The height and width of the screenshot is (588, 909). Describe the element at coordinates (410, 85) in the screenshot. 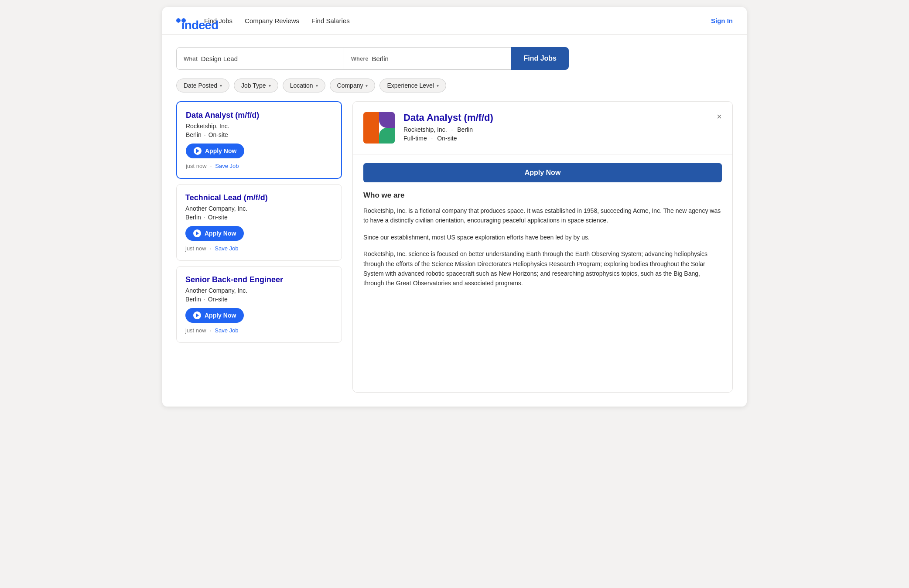

I see `filter-experience-level-label: Experience Level` at that location.